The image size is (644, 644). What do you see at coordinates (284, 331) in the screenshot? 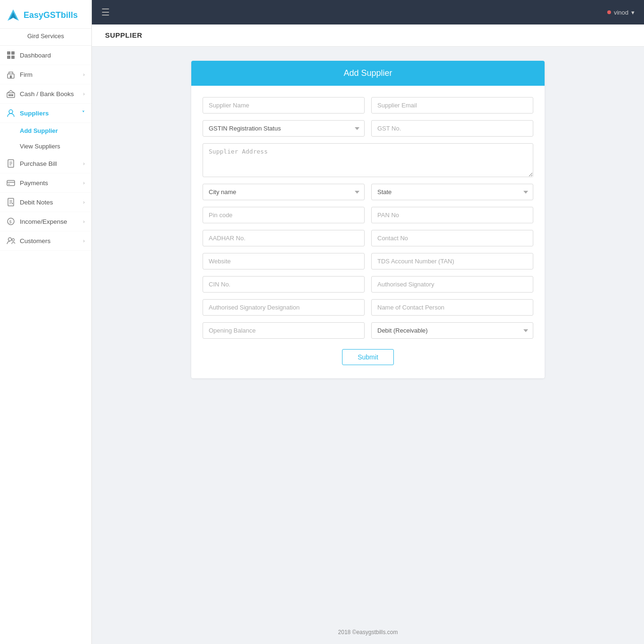
I see `opening-balance-input` at bounding box center [284, 331].